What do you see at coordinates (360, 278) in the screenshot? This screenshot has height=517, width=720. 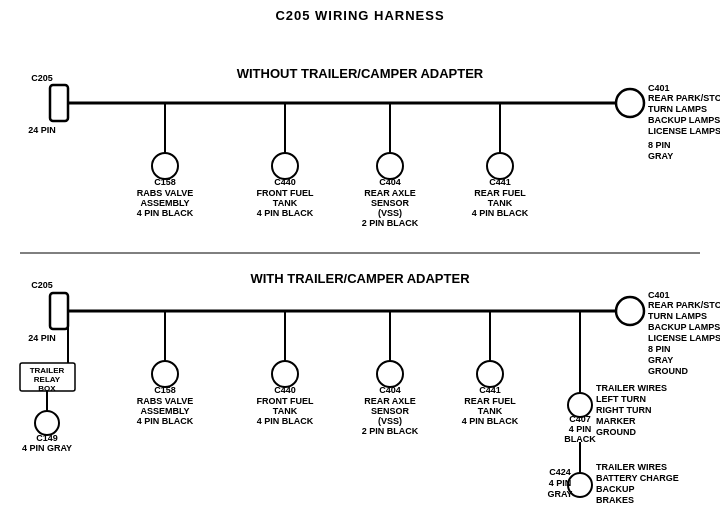 I see `svg-text: WITH TRAILER/CAMPER ADAPTER` at bounding box center [360, 278].